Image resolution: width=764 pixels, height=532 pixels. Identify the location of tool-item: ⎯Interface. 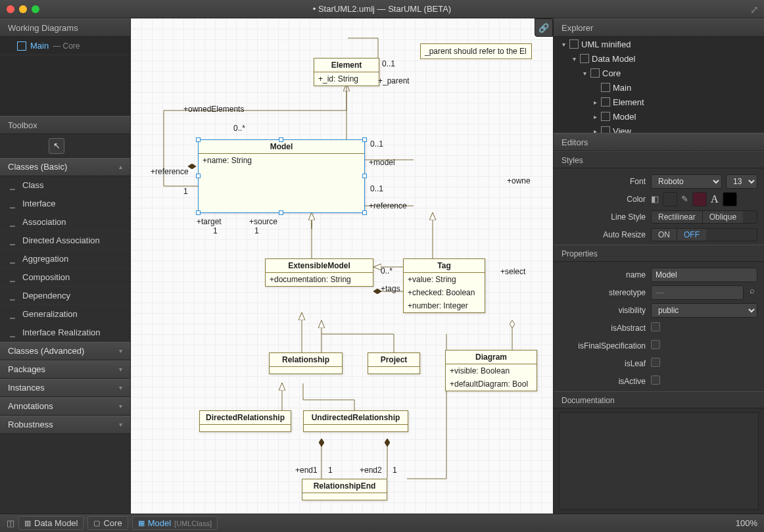
(65, 204).